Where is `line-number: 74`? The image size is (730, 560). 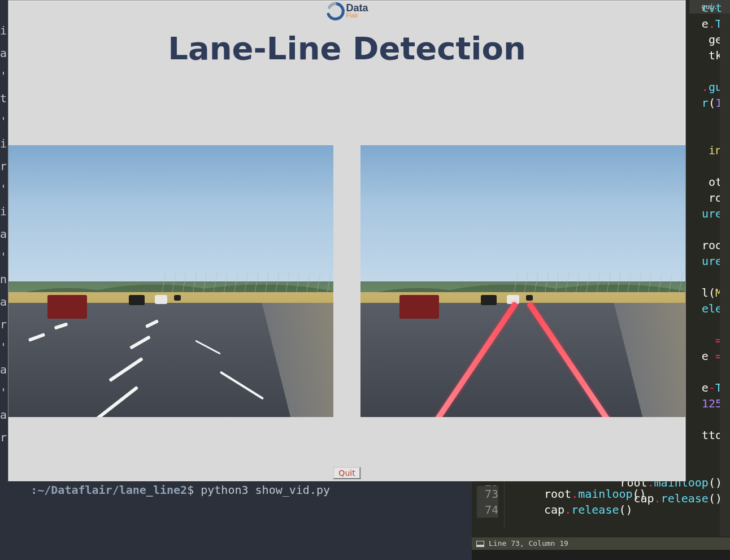 line-number: 74 is located at coordinates (488, 510).